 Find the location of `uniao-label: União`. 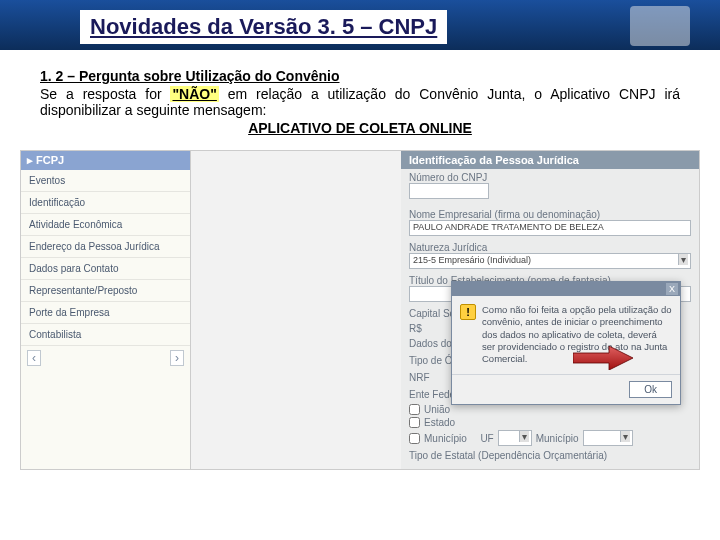

uniao-label: União is located at coordinates (437, 410).